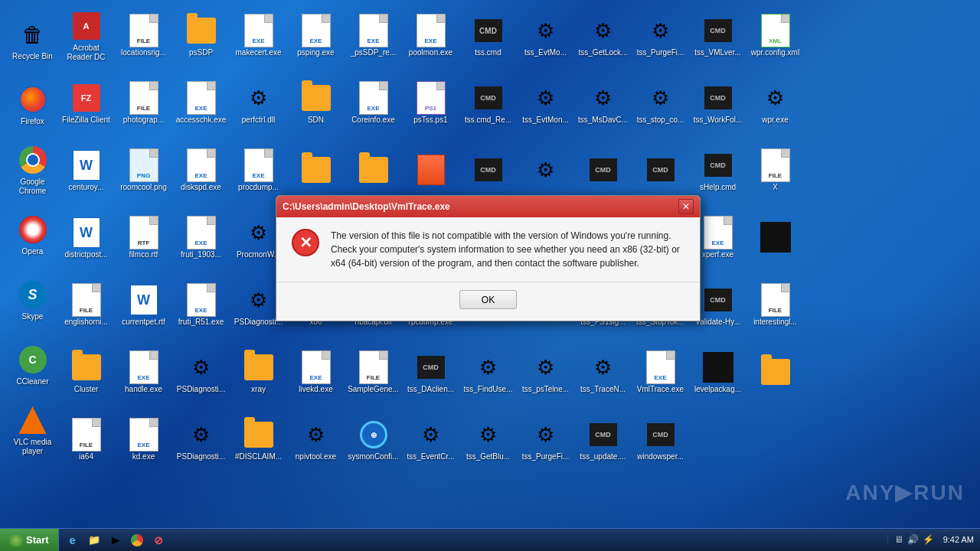  Describe the element at coordinates (259, 373) in the screenshot. I see `icon-xray: xray` at that location.